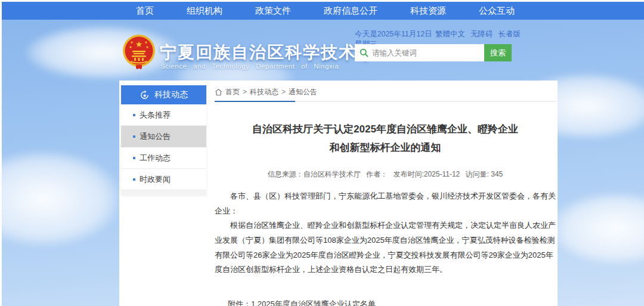 The image size is (644, 306). I want to click on refresh-star-icon: ★, so click(144, 95).